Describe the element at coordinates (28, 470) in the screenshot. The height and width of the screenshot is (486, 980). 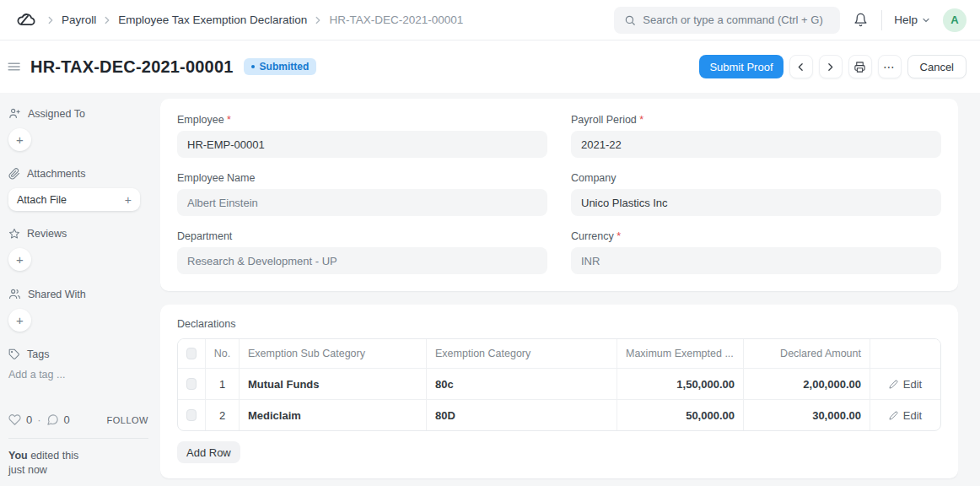
I see `edited-time: just now` at that location.